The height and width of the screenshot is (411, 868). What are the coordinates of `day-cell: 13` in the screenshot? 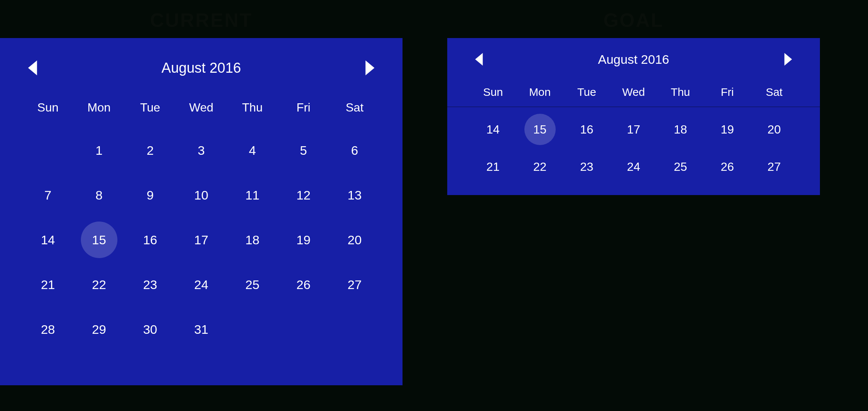 It's located at (355, 195).